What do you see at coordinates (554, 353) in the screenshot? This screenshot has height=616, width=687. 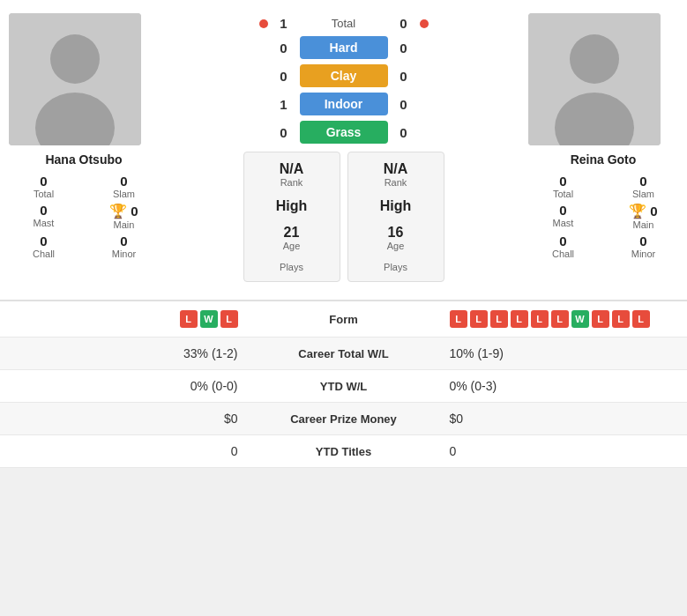 I see `career-wl-right: 10% (1-9)` at bounding box center [554, 353].